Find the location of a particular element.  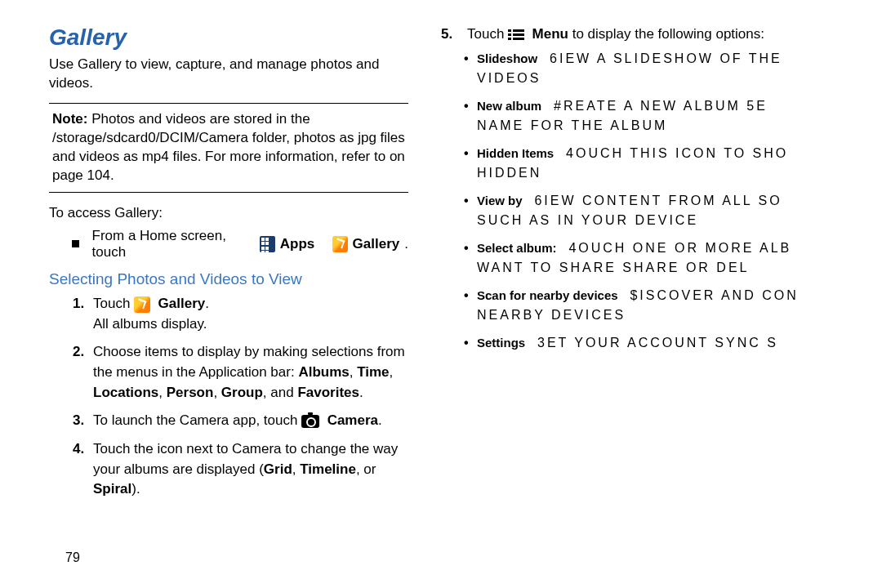

opt-label: Slideshow is located at coordinates (507, 59).